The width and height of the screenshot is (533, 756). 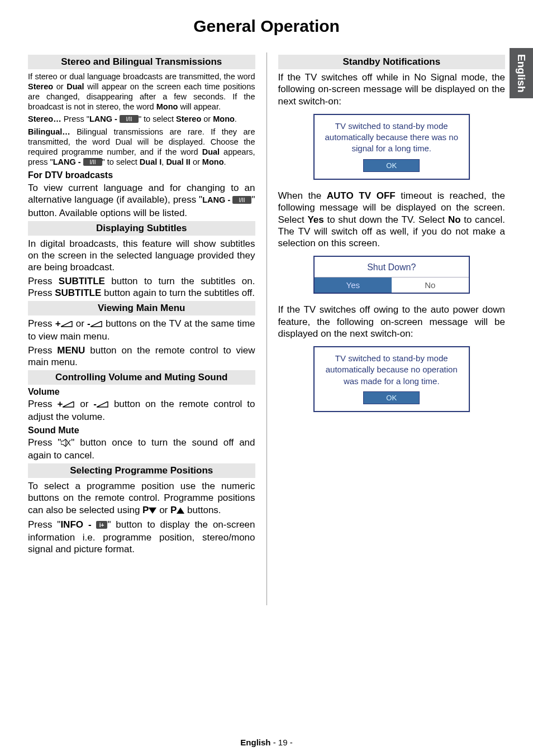 I want to click on dialog-shutdown-buttons: Yes No, so click(x=392, y=285).